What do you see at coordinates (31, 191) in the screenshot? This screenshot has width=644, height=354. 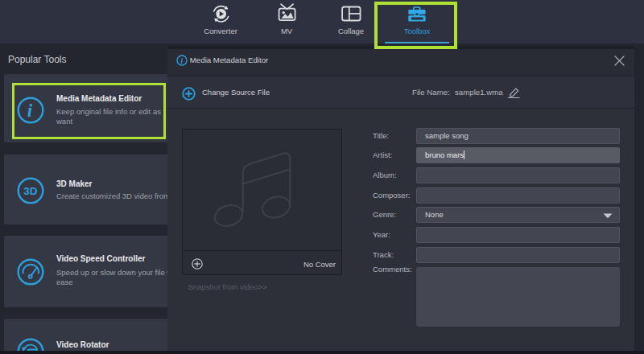 I see `svg-text: 3D` at bounding box center [31, 191].